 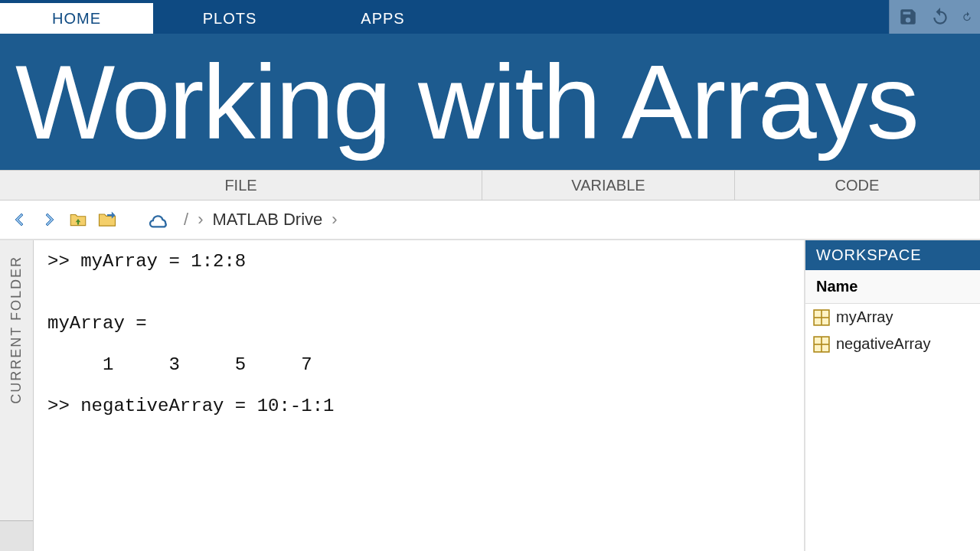 I want to click on toolstrip-sections: FILE VARIABLE CODE, so click(x=490, y=185).